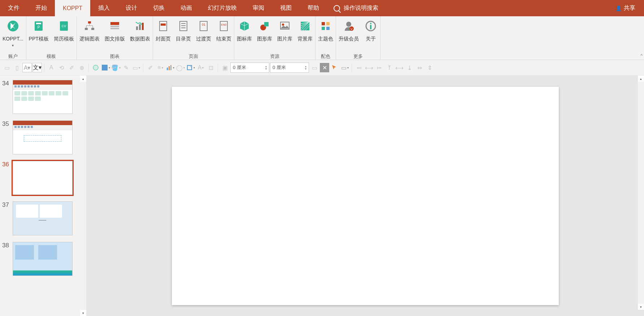  Describe the element at coordinates (389, 68) in the screenshot. I see `align-t-icon: ⤒` at that location.